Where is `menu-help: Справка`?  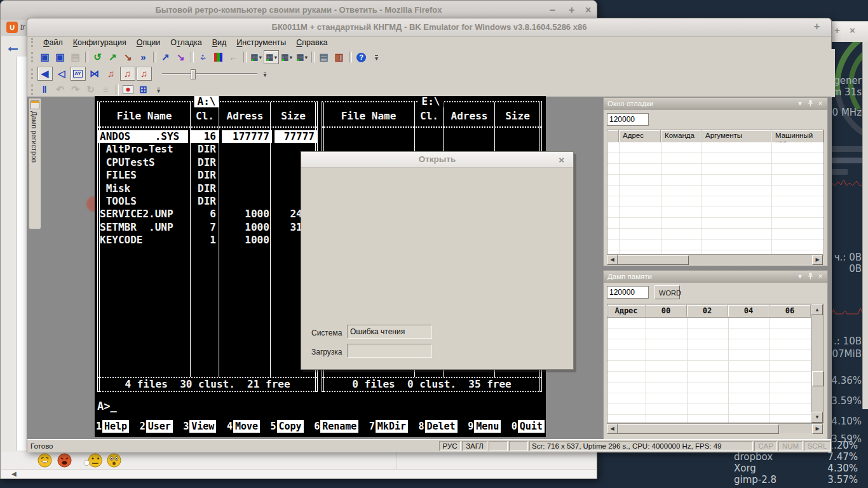
menu-help: Справка is located at coordinates (311, 43).